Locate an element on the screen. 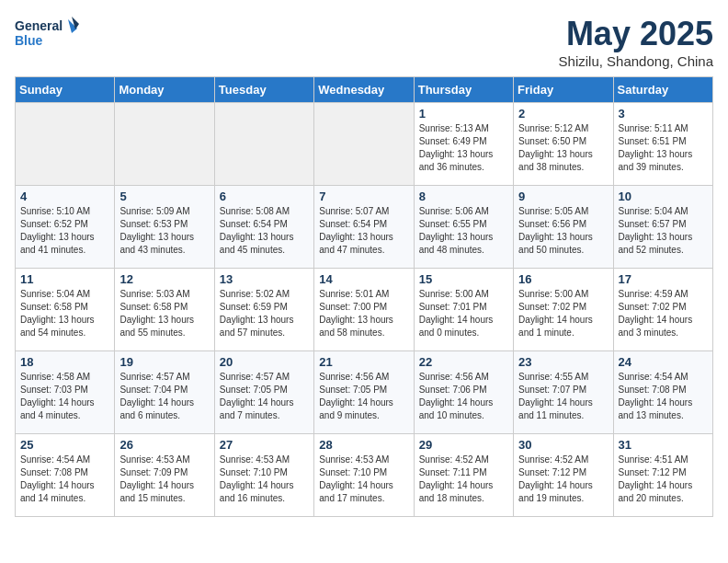  day-number: 20 is located at coordinates (265, 362).